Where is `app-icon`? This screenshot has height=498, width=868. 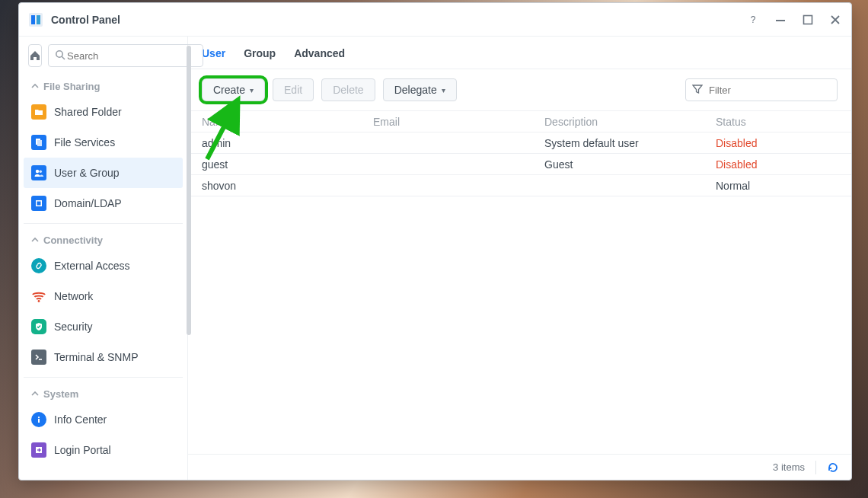
app-icon is located at coordinates (36, 20).